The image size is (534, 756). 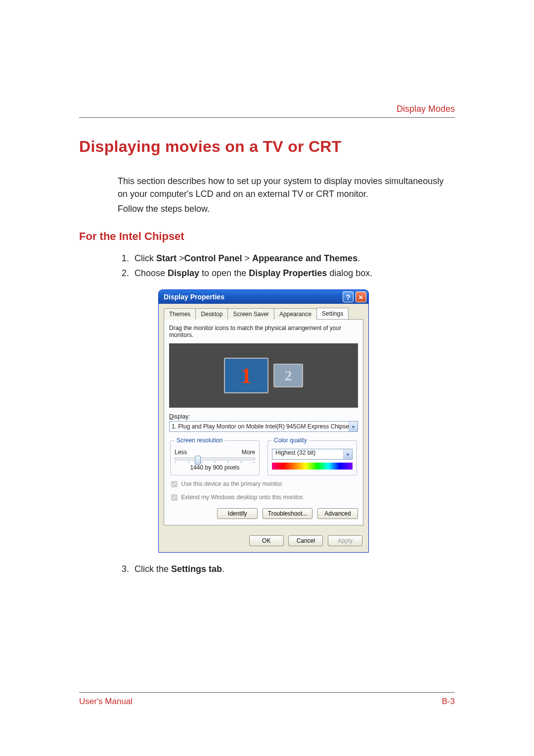 What do you see at coordinates (264, 498) in the screenshot?
I see `extend-desktop-checkbox-row: Extend my Windows desktop onto this moni…` at bounding box center [264, 498].